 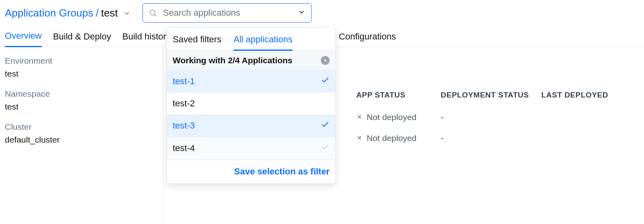 What do you see at coordinates (230, 13) in the screenshot?
I see `search-input` at bounding box center [230, 13].